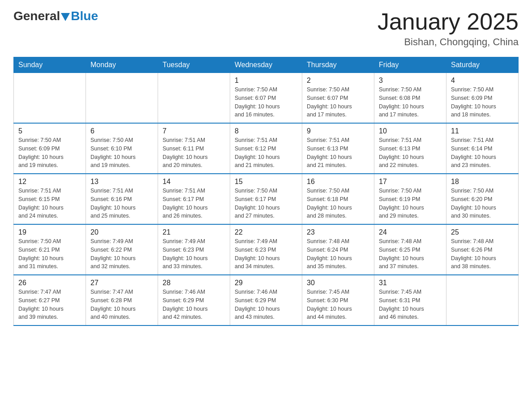 The width and height of the screenshot is (532, 411). Describe the element at coordinates (410, 250) in the screenshot. I see `day-cell: 24Sunrise: 7:48 AMSunset: 6:25 PMDayligh…` at that location.